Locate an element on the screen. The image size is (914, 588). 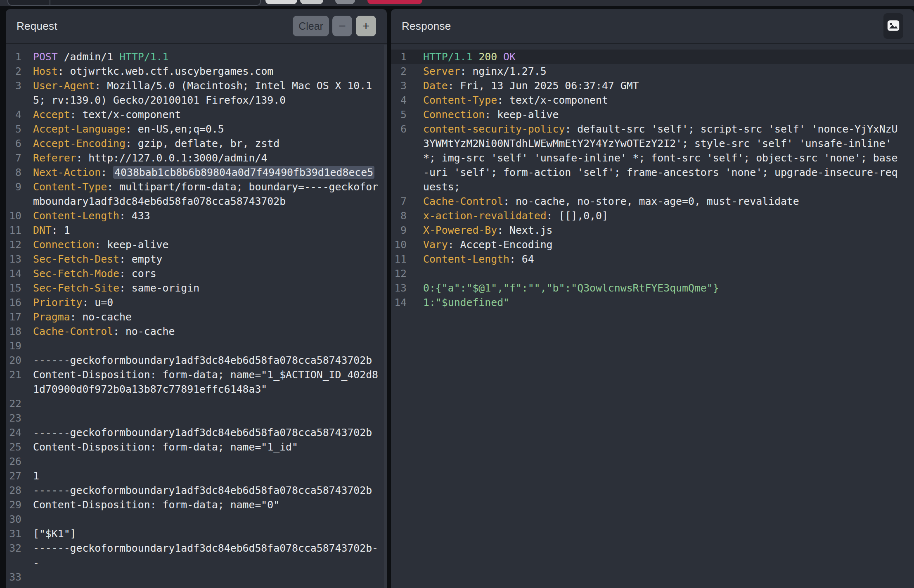
line-number: 24 is located at coordinates (14, 433).